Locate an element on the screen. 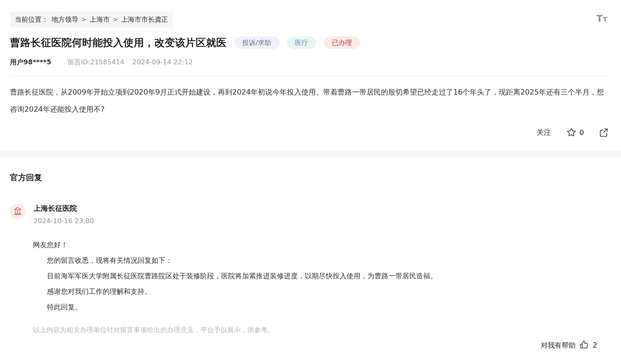 This screenshot has height=364, width=621. reply-paragraph: 网友您好！ is located at coordinates (317, 245).